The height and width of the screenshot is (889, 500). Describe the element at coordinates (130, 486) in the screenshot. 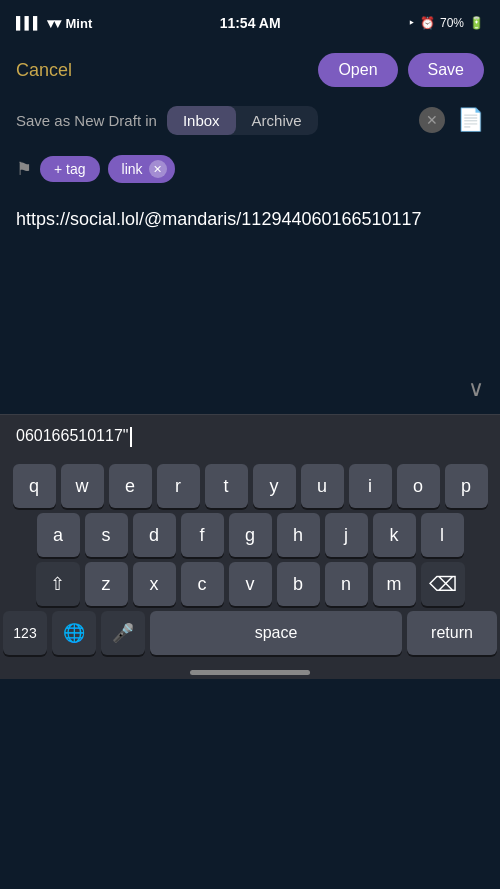

I see `key-e: e` at that location.